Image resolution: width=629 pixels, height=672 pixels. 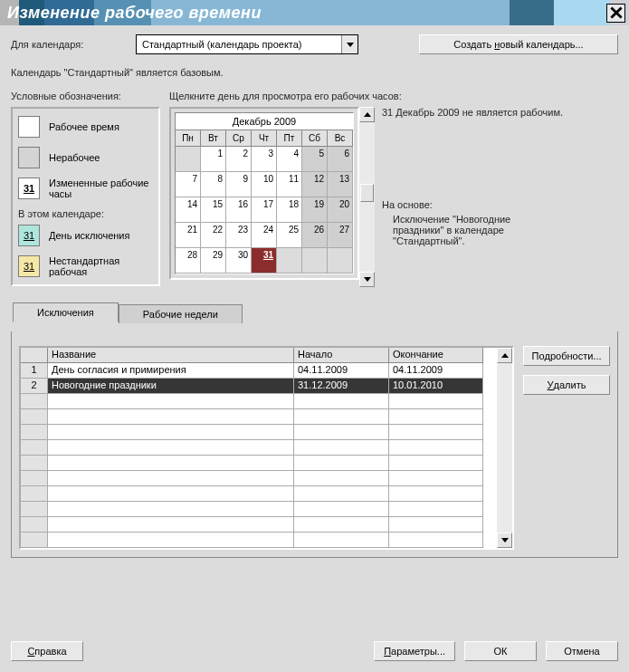 I want to click on legend-label-exception: День исключения, so click(x=89, y=235).